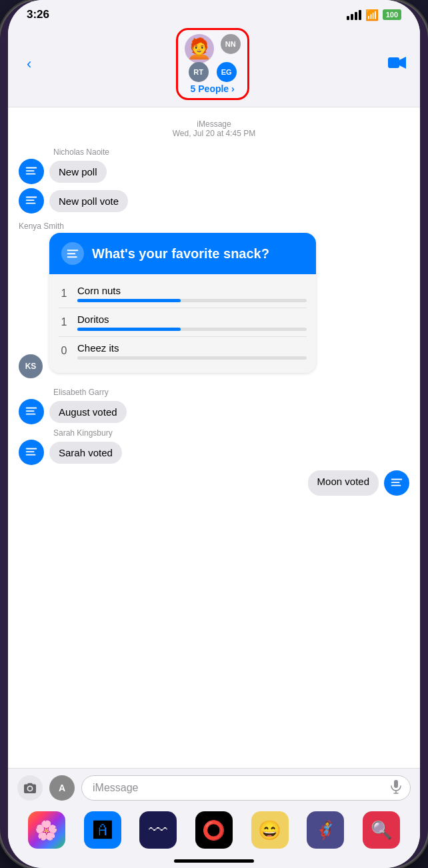 The height and width of the screenshot is (868, 428). I want to click on option-1-count: 1, so click(64, 294).